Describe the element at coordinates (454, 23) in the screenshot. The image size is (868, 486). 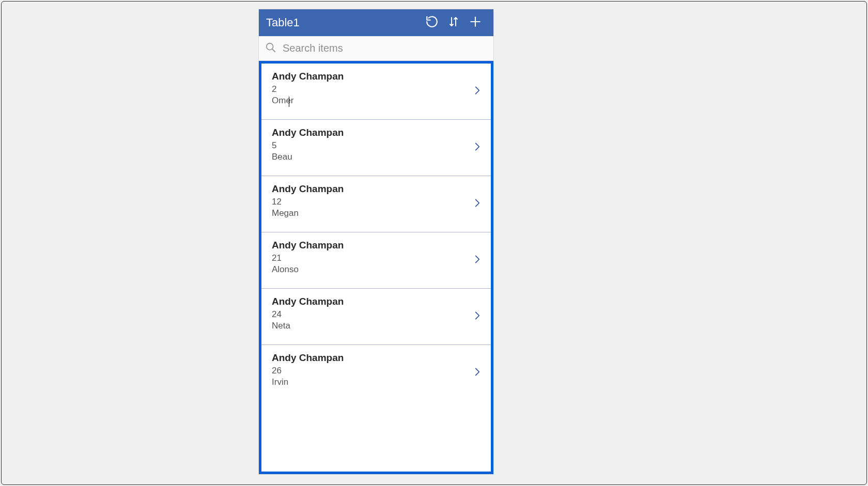
I see `sort-icon` at that location.